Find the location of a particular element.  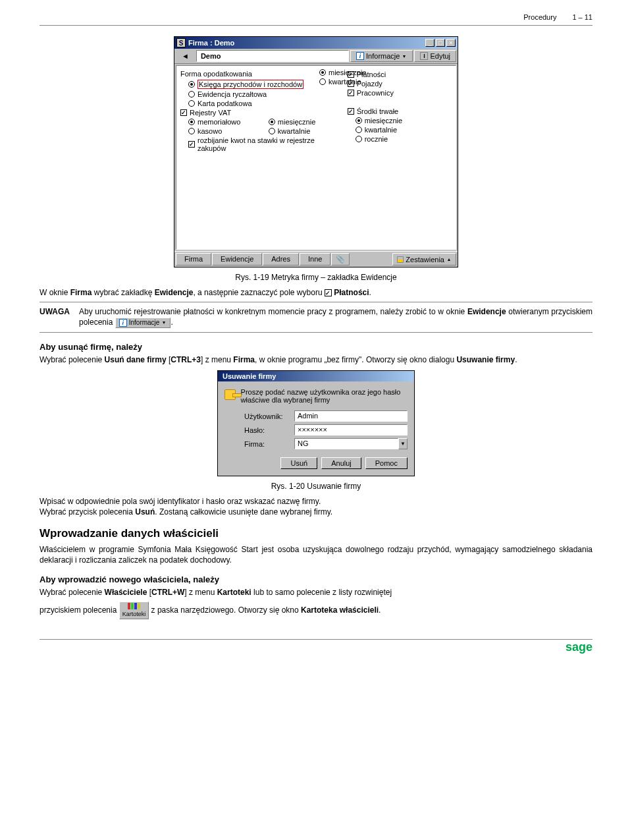

top-toolbar: ◄ Demo iInformacje▾ IEdytuj is located at coordinates (316, 57).